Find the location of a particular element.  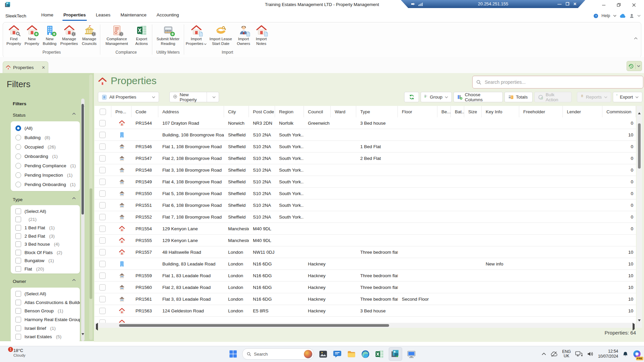

rdp-minimize-icon: — is located at coordinates (559, 4).